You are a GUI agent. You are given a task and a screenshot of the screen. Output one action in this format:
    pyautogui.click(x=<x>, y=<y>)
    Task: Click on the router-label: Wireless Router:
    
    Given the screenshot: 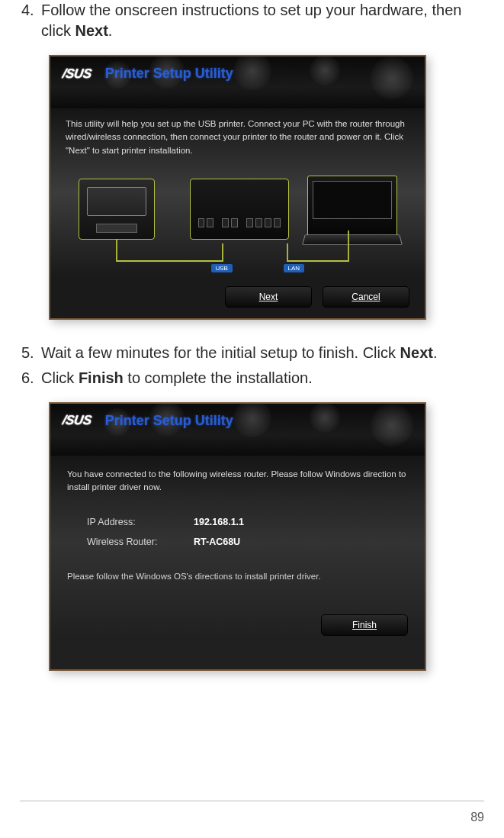 What is the action you would take?
    pyautogui.click(x=140, y=542)
    